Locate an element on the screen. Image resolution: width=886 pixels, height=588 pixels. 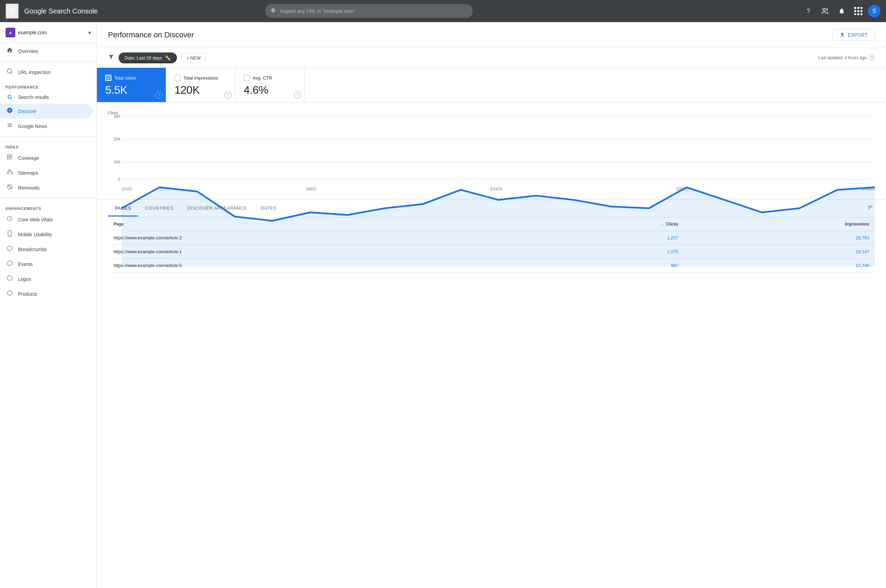
sidebar-item-label-logos: Logos is located at coordinates (25, 279).